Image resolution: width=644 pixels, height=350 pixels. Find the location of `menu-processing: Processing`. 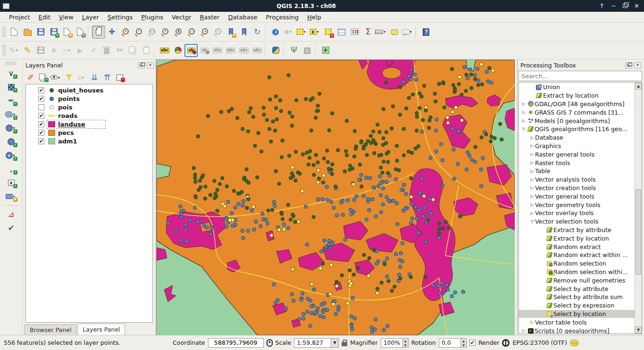

menu-processing: Processing is located at coordinates (283, 17).